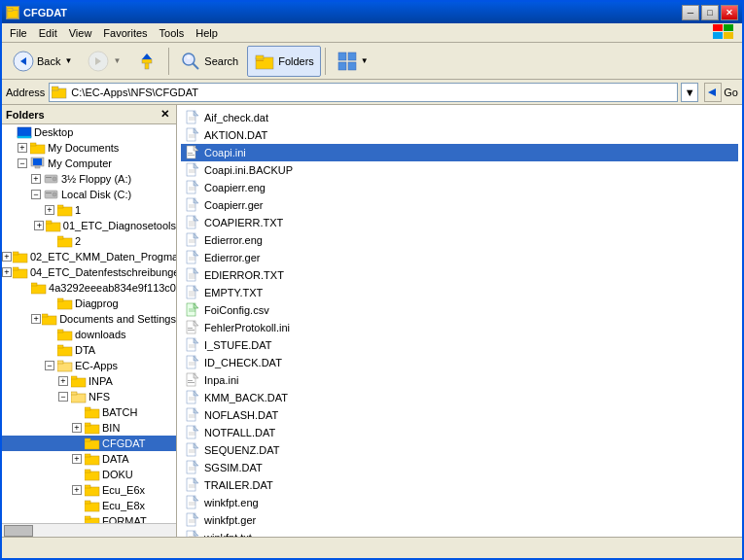  What do you see at coordinates (459, 205) in the screenshot?
I see `file-item-coapierr-ger: Coapierr.ger` at bounding box center [459, 205].